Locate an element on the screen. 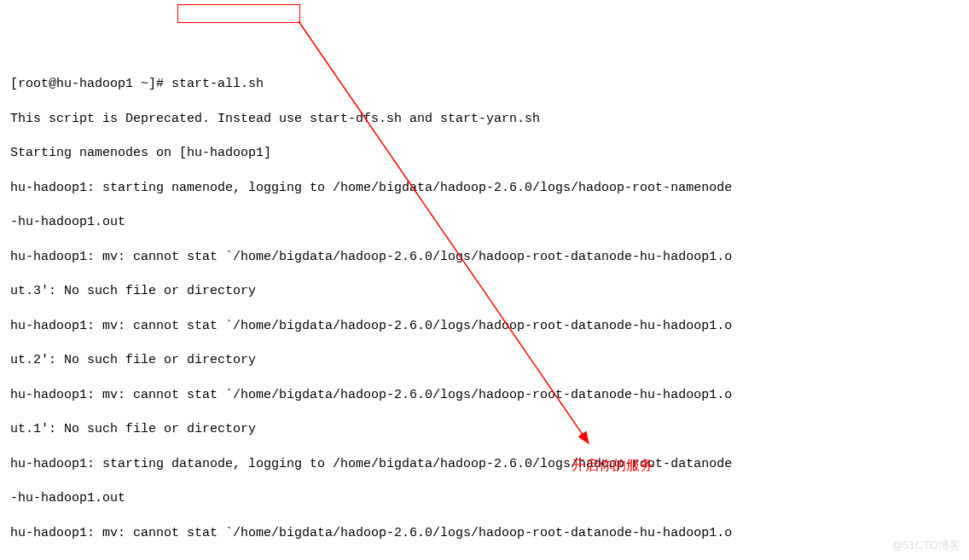 Image resolution: width=969 pixels, height=560 pixels. watermark-text: @51CTO博客 is located at coordinates (926, 546).